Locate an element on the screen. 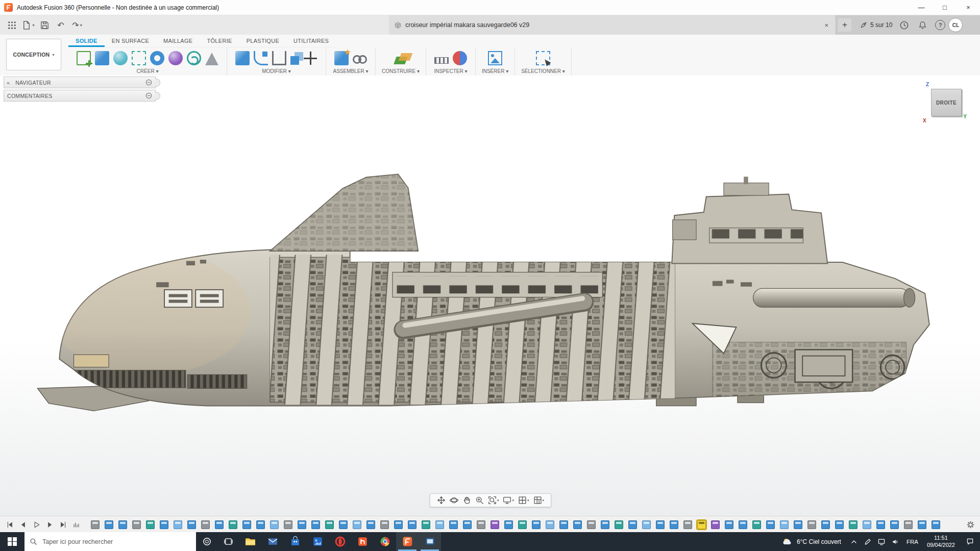  maximize-button: □ is located at coordinates (945, 8).